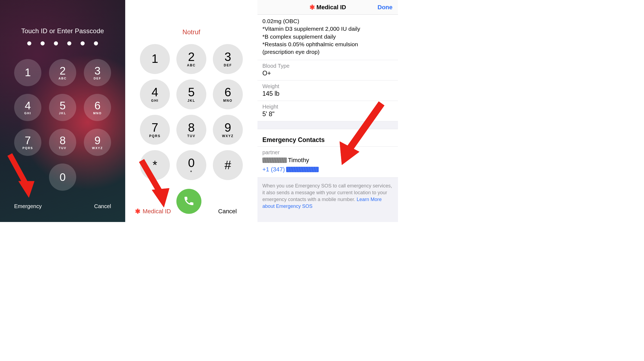  Describe the element at coordinates (191, 32) in the screenshot. I see `emergency-call-title: Notruf` at that location.